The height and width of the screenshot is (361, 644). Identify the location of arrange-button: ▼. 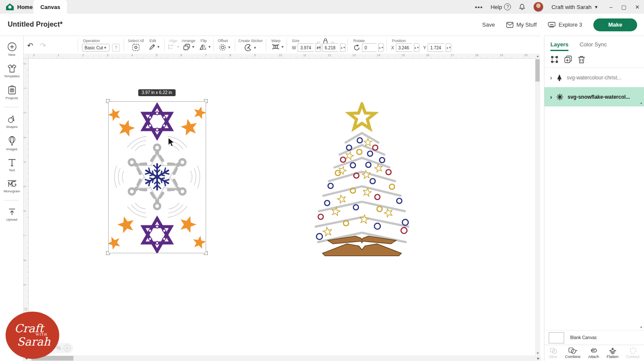
(189, 47).